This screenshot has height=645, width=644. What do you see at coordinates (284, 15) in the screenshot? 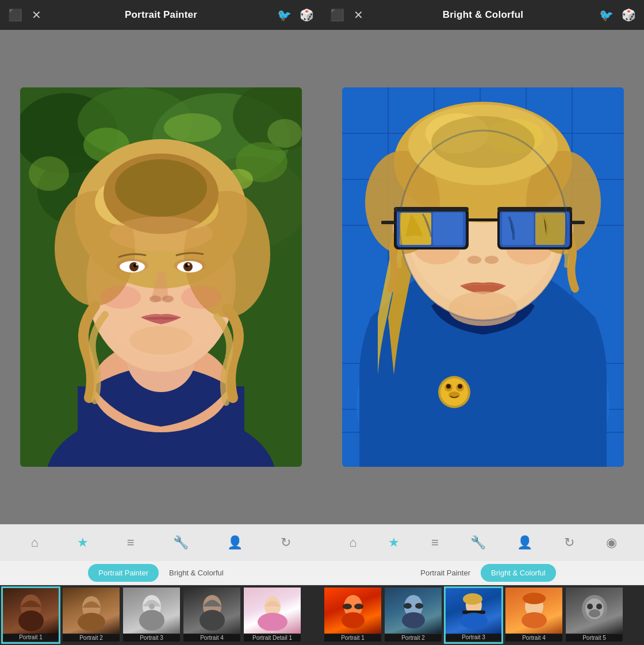
I see `bird-icon: 🐦` at bounding box center [284, 15].